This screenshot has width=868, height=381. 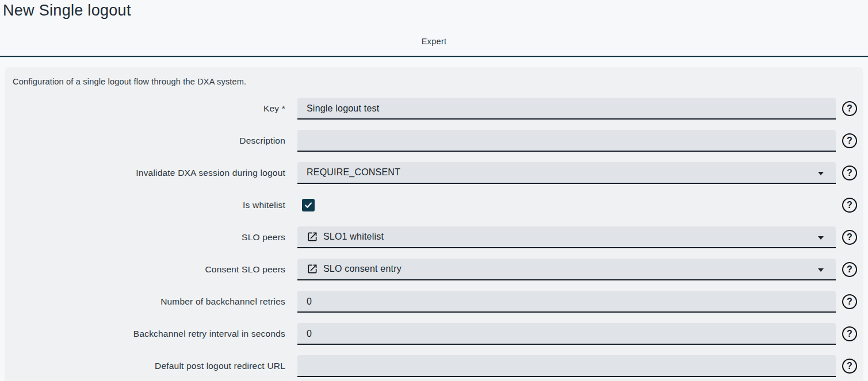 I want to click on tab-divider, so click(x=434, y=56).